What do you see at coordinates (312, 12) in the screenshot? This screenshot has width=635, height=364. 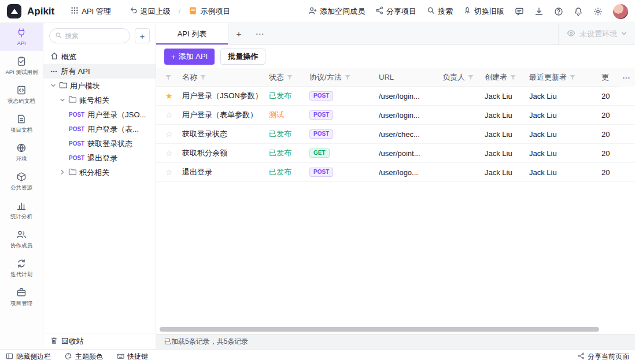 I see `add-member-icon` at bounding box center [312, 12].